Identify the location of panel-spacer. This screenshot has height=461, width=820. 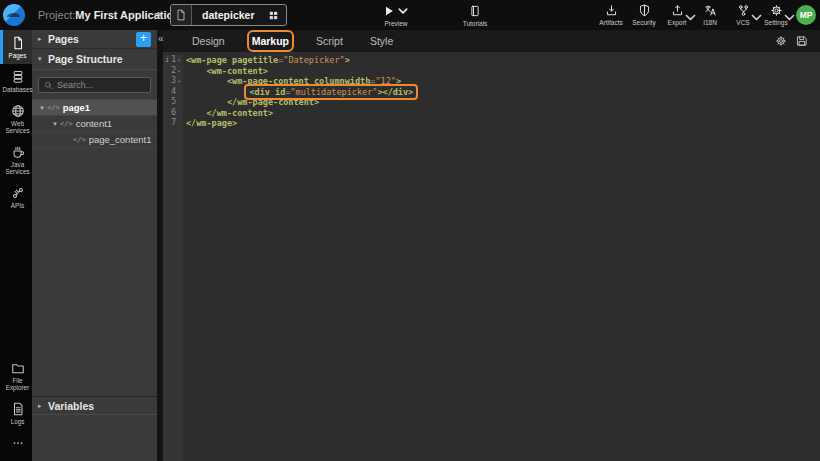
(94, 272).